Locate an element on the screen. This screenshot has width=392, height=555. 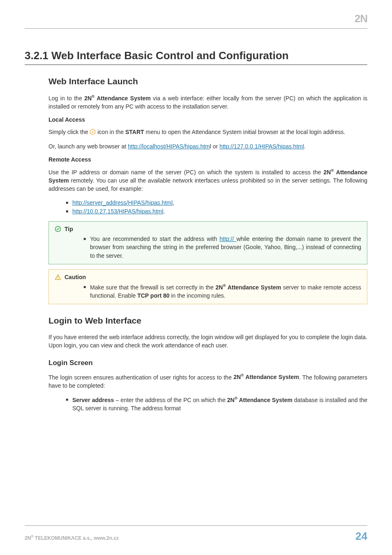
text-fragment: The login screen ensures authentication … is located at coordinates (141, 377).